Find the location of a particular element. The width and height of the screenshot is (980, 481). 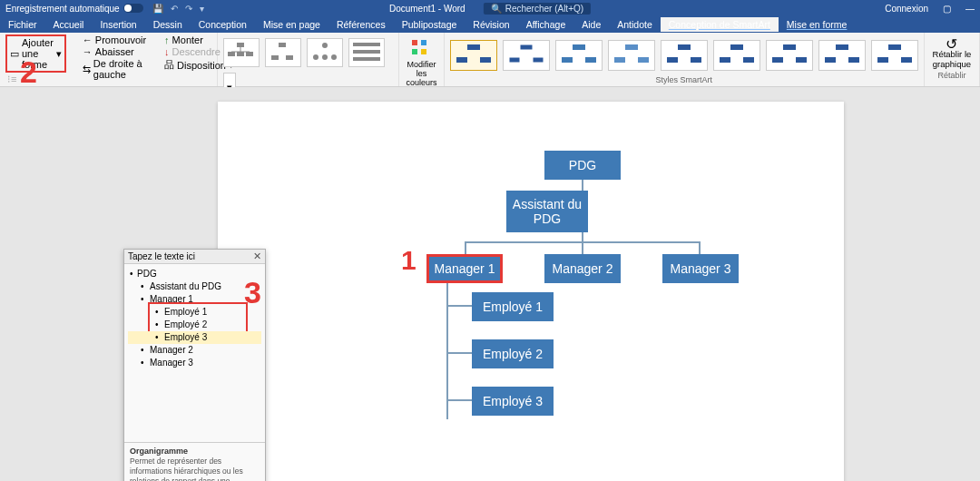

ribbon: ▭ Ajouter une forme ▾ ⁝≡ ▤ Volet Texte ←… is located at coordinates (490, 60).